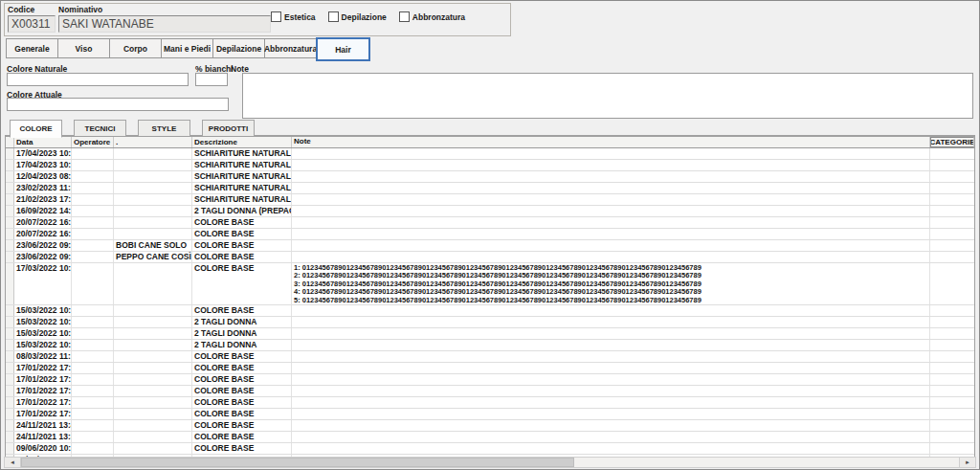  Describe the element at coordinates (490, 257) in the screenshot. I see `table-row: 23/06/2022 09:18PEPPO CANE COSÌ COSÌCOLO…` at that location.